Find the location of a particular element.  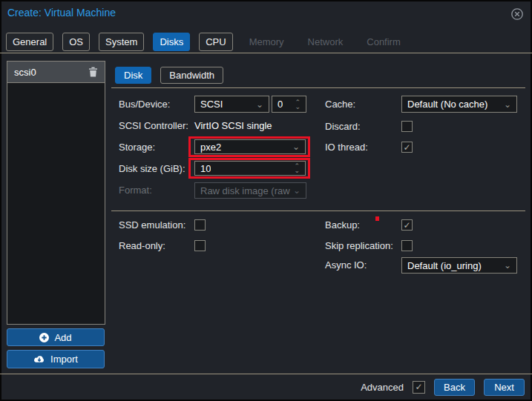

footer-bar: Advanced ✓ Back Next is located at coordinates (442, 387).